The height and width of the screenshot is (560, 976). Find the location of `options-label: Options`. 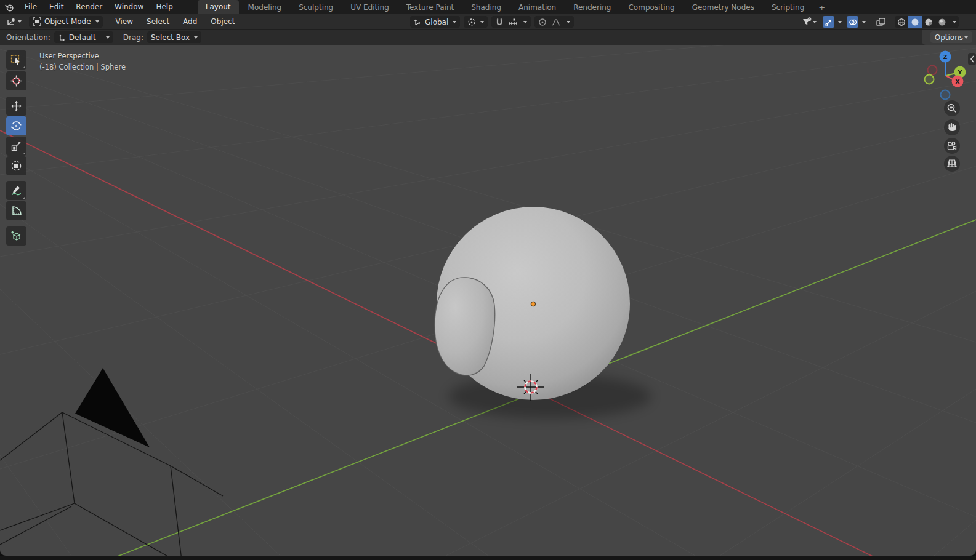

options-label: Options is located at coordinates (949, 38).